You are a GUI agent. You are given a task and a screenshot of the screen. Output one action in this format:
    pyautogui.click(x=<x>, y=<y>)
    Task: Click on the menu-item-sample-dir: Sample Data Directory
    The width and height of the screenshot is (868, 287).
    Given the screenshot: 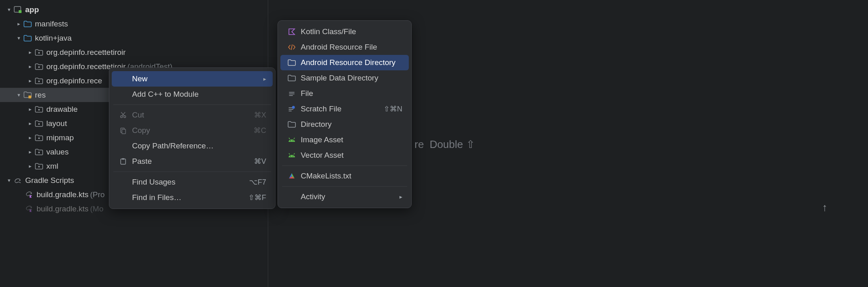 What is the action you would take?
    pyautogui.click(x=345, y=78)
    